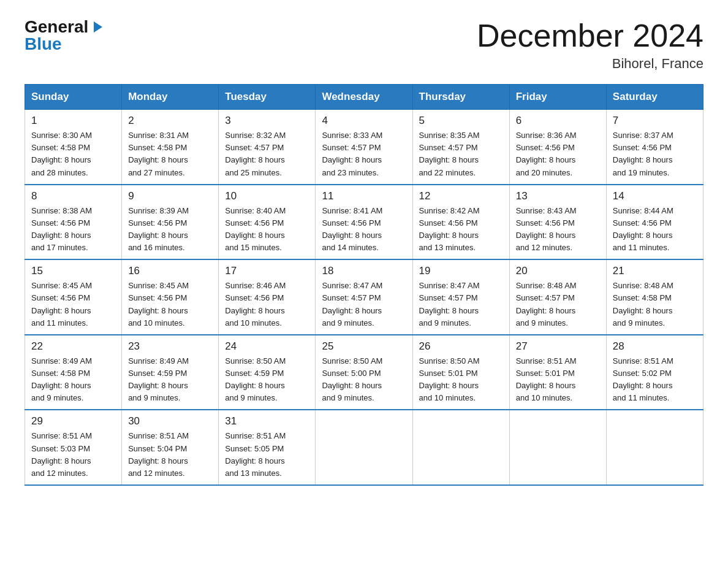  What do you see at coordinates (267, 448) in the screenshot?
I see `table-row: 31 Sunrise: 8:51 AM Sunset: 5:05 PM Dayl…` at bounding box center [267, 448].